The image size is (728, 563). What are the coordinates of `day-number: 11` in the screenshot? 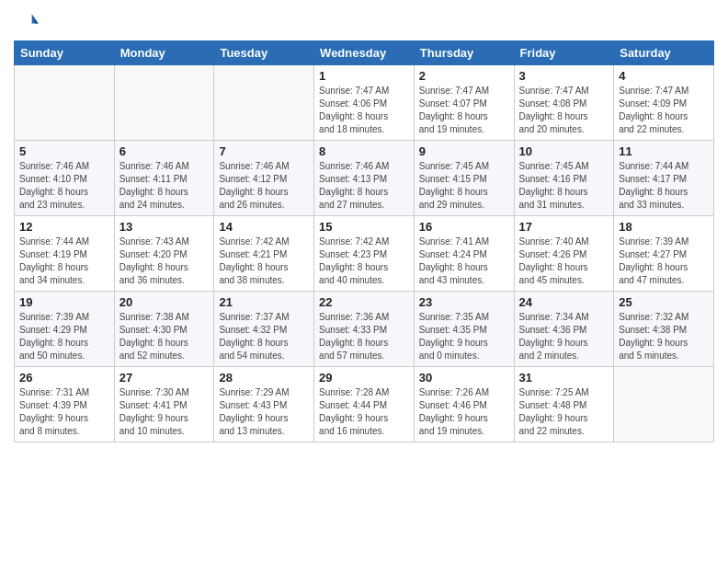 It's located at (664, 151).